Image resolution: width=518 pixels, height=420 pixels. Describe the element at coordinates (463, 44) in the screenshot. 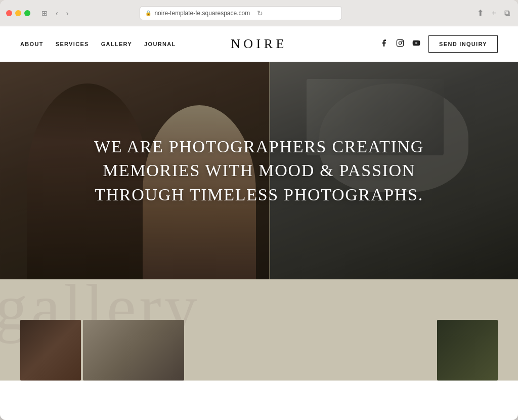

I see `send-inquiry-button: SEND INQUIRY` at that location.